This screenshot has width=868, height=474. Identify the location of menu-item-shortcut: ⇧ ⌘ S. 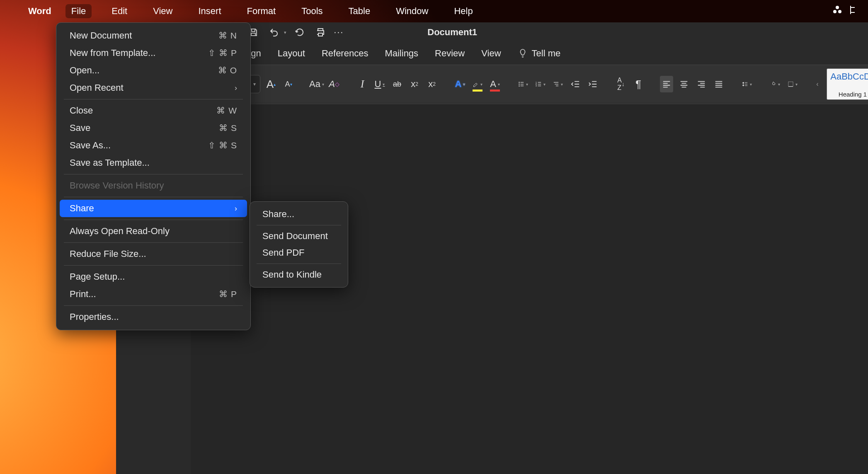
(223, 145).